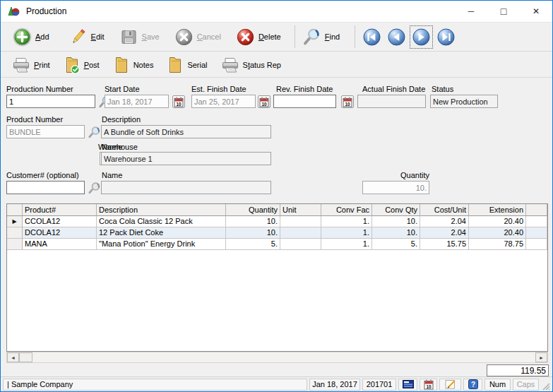  What do you see at coordinates (40, 89) in the screenshot?
I see `production-number-label: Production Number` at bounding box center [40, 89].